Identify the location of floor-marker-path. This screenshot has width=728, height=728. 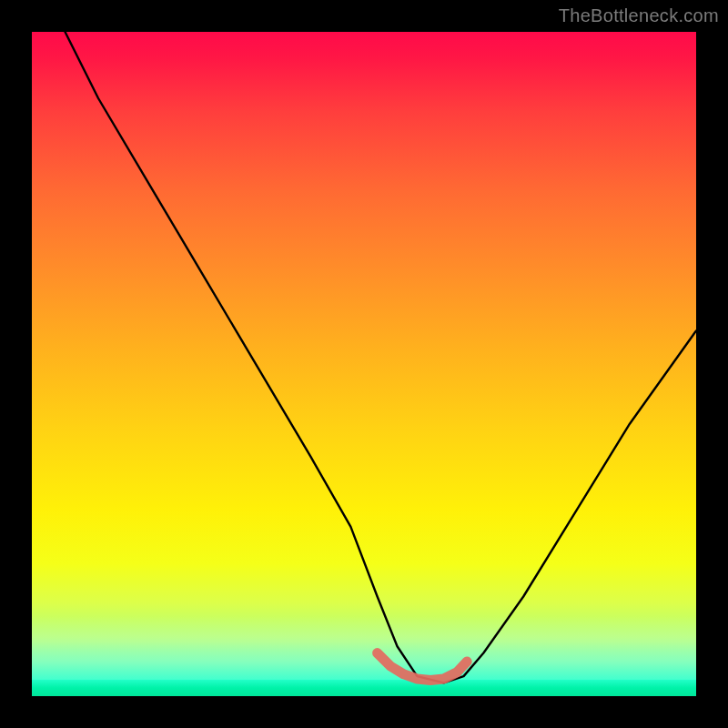
(422, 667).